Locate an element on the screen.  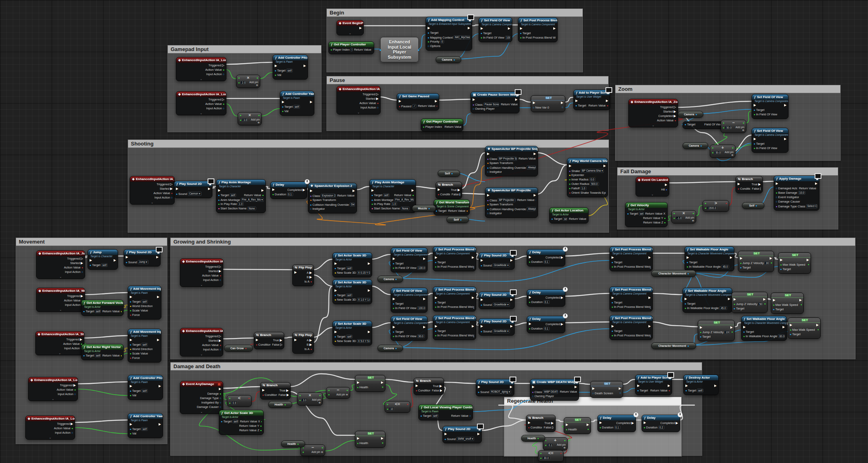
pin-value: Cannon ▾ is located at coordinates (195, 194).